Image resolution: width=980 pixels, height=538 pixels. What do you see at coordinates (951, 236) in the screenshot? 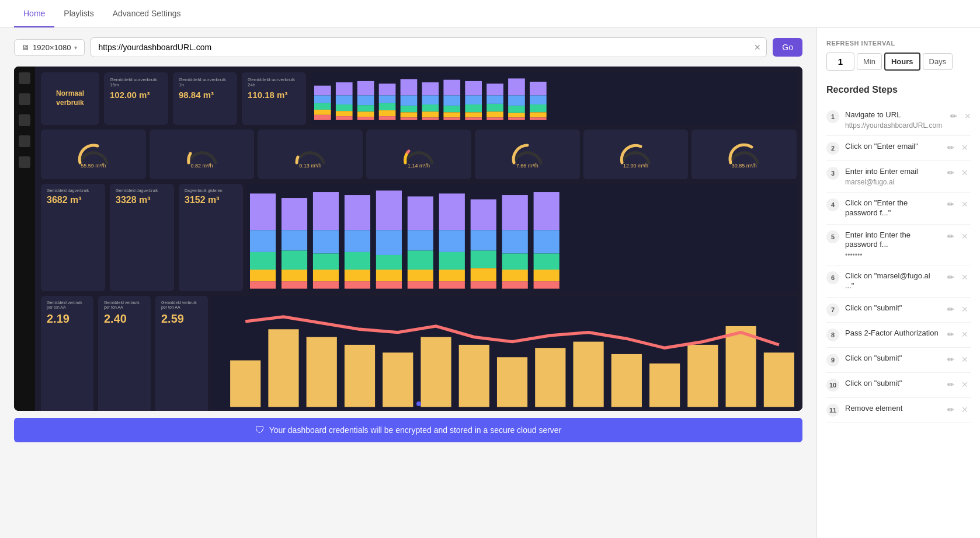
I see `step-edit-button-5: ✏` at bounding box center [951, 236].